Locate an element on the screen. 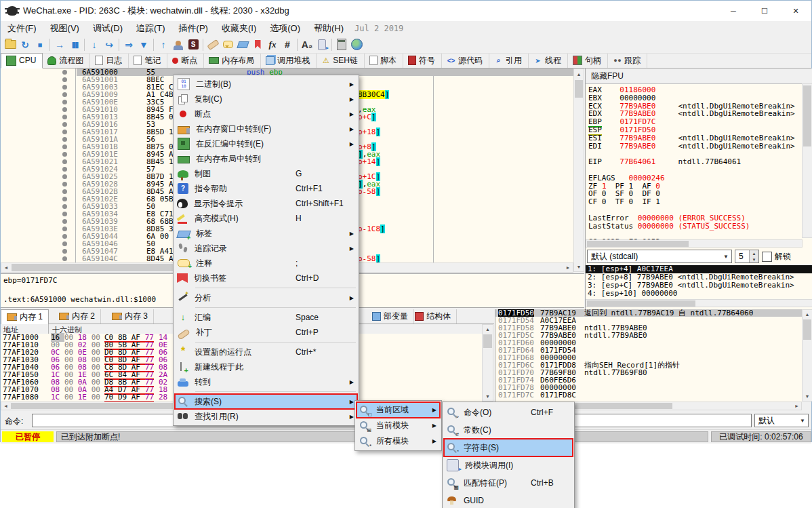 The image size is (812, 508). step-into-icon: ↓ is located at coordinates (94, 45).